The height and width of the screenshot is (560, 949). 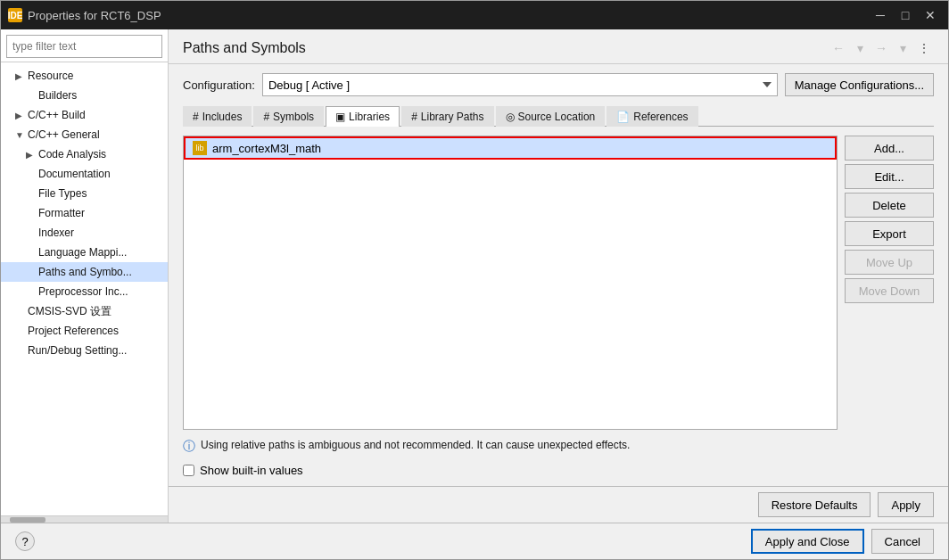 What do you see at coordinates (82, 252) in the screenshot?
I see `sidebar-item-label: Language Mappi...` at bounding box center [82, 252].